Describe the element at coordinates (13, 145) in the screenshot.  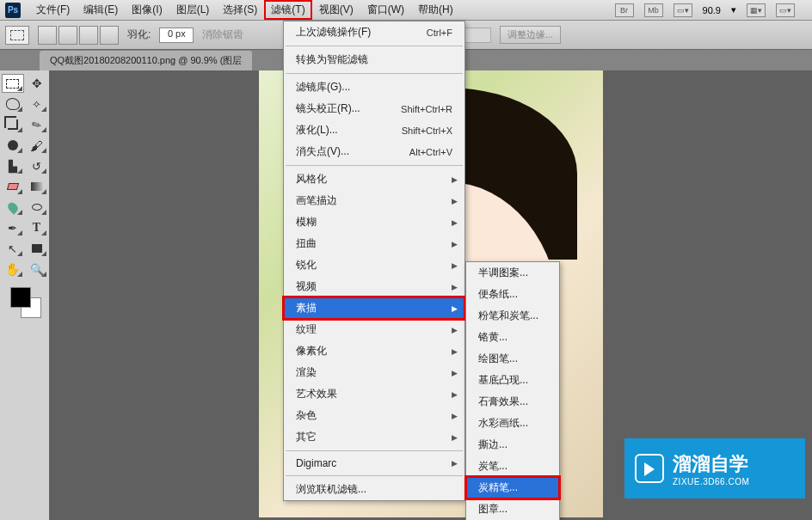
I see `healing-brush-tool` at that location.